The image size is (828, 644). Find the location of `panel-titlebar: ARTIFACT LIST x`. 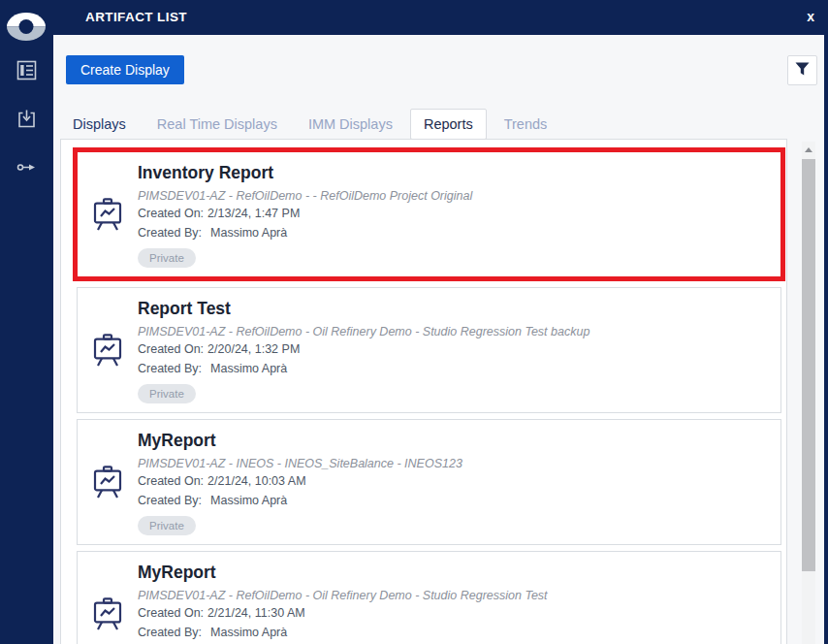

panel-titlebar: ARTIFACT LIST x is located at coordinates (414, 17).